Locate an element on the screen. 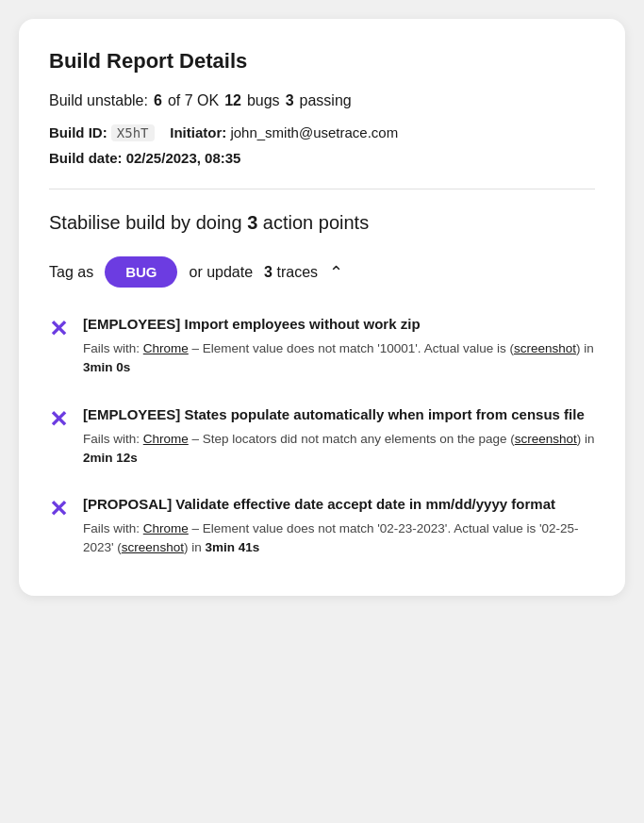  page-title: Build Report Details is located at coordinates (322, 61).